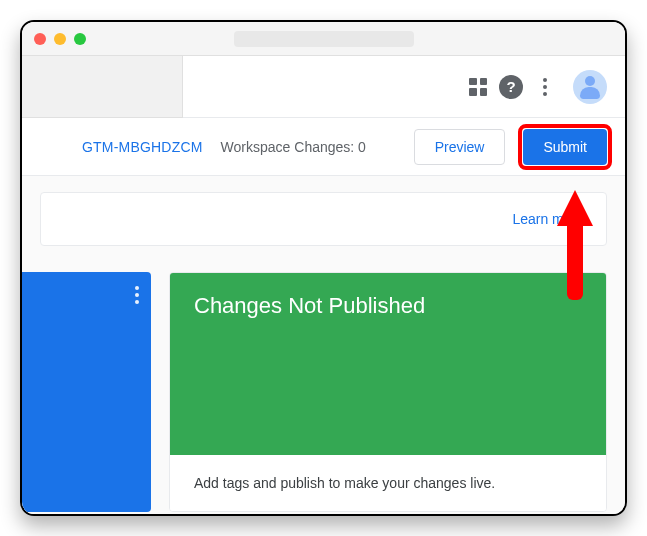  Describe the element at coordinates (324, 147) in the screenshot. I see `container-toolbar: GTM-MBGHDZCM Workspace Changes: 0 Previe…` at that location.